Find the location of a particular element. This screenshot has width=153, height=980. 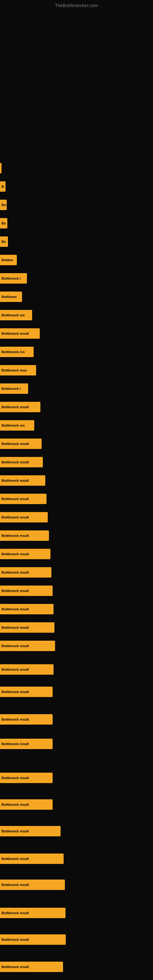

bottleneck-bar: Bottleneck resu is located at coordinates (18, 371).